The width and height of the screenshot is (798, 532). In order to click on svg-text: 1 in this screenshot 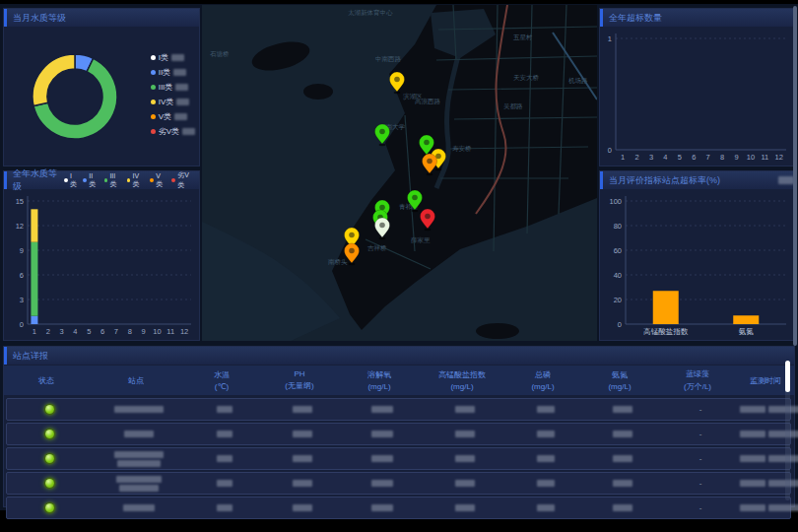, I will do `click(34, 331)`.